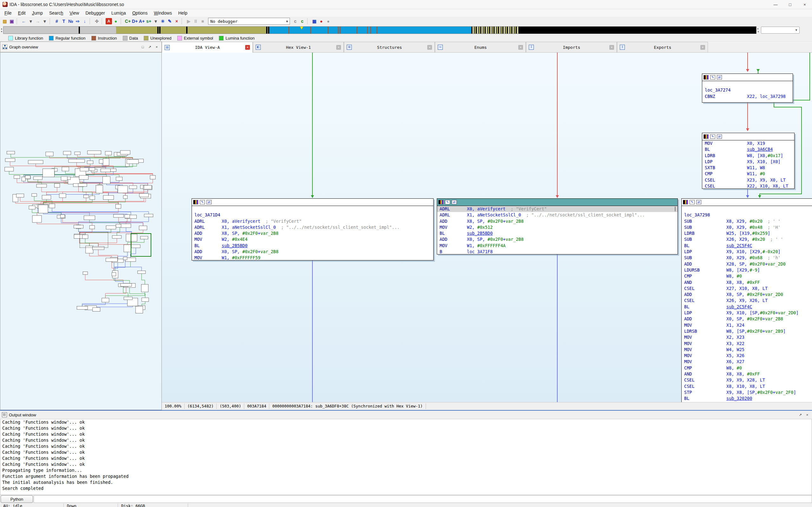 The height and width of the screenshot is (507, 812). I want to click on debug-windows-icon: ▦, so click(314, 21).